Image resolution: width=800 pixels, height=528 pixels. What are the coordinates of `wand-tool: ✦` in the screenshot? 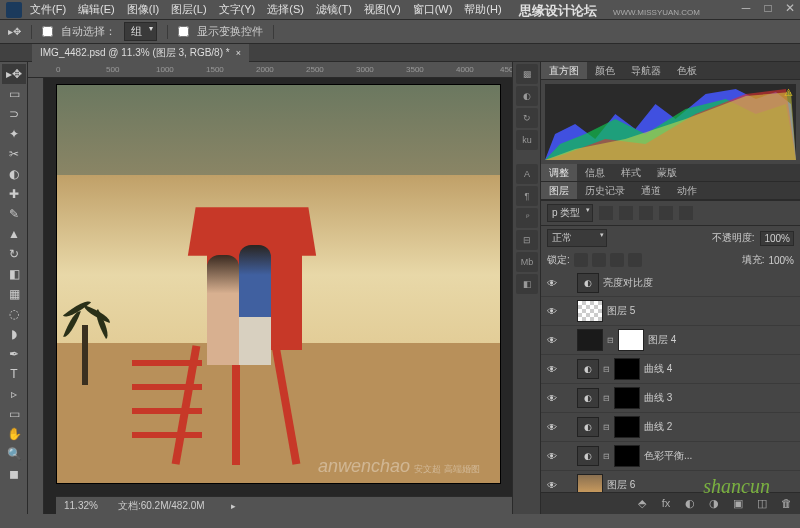 It's located at (14, 134).